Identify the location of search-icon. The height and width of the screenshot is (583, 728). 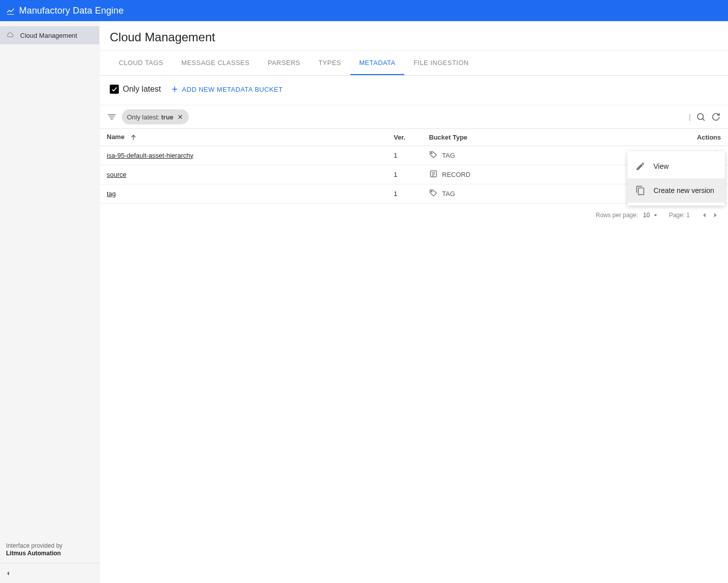
(701, 117).